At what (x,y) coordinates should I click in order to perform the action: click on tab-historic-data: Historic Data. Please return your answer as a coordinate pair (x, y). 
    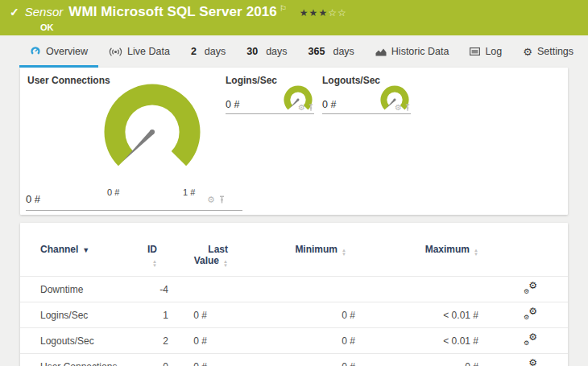
    Looking at the image, I should click on (412, 51).